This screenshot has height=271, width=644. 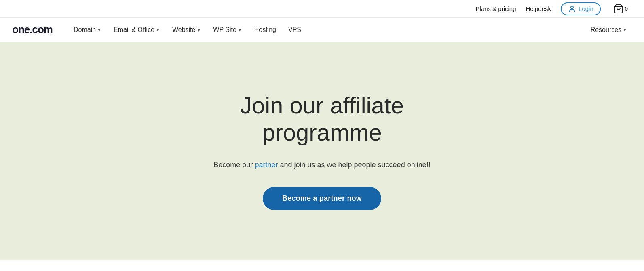 I want to click on logo: one.com, so click(x=32, y=30).